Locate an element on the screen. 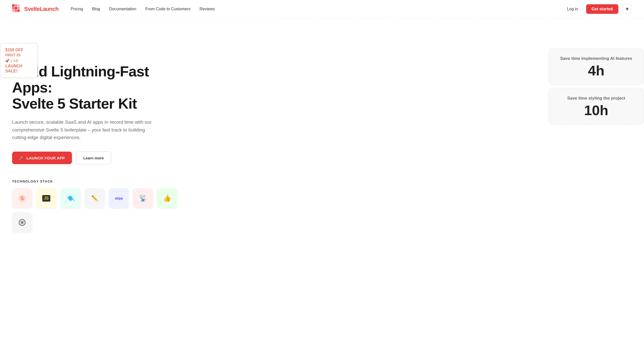 This screenshot has height=362, width=644. promo-icon-row: 🚀 | 2.0 is located at coordinates (19, 61).